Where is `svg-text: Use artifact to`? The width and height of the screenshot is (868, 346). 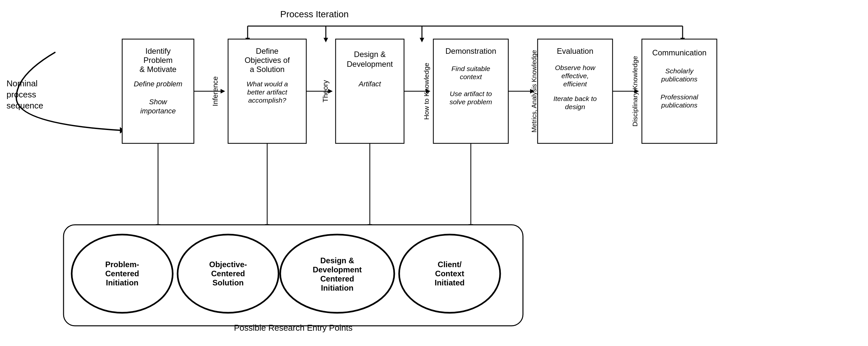 svg-text: Use artifact to is located at coordinates (471, 94).